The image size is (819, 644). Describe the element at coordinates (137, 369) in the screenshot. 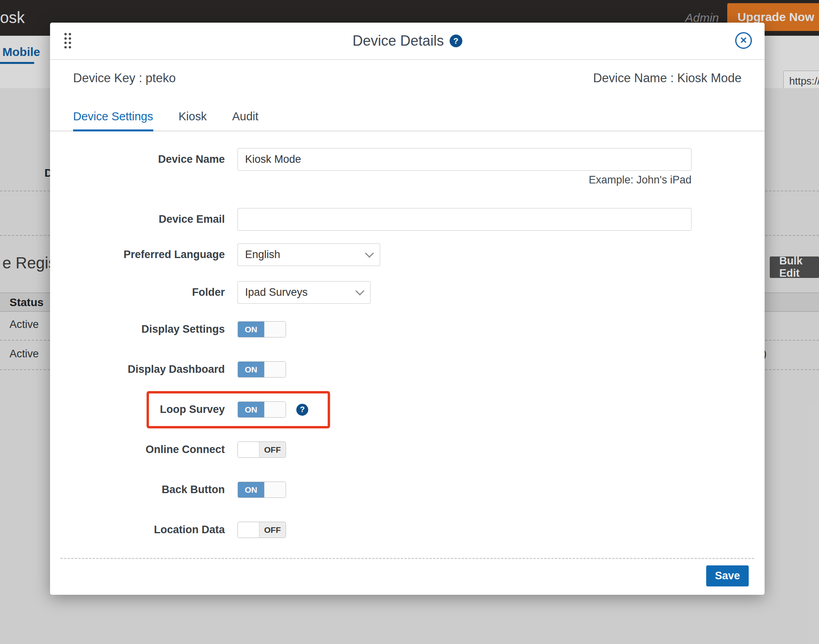

I see `display-dashboard-label: Display Dashboard` at that location.